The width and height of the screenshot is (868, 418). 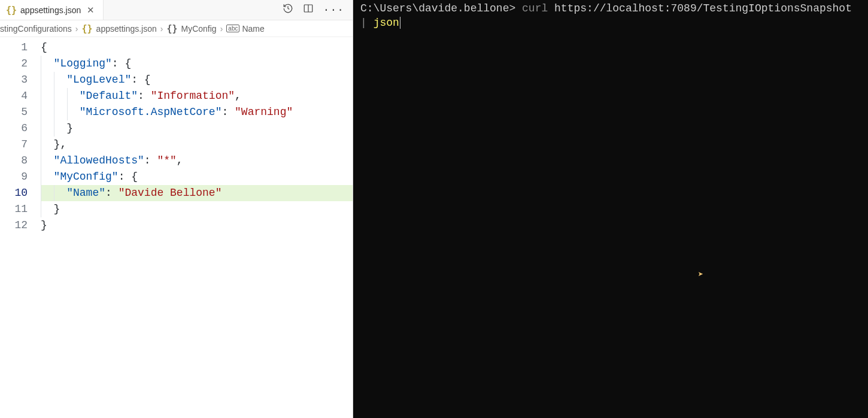 I want to click on code-line: },, so click(x=196, y=145).